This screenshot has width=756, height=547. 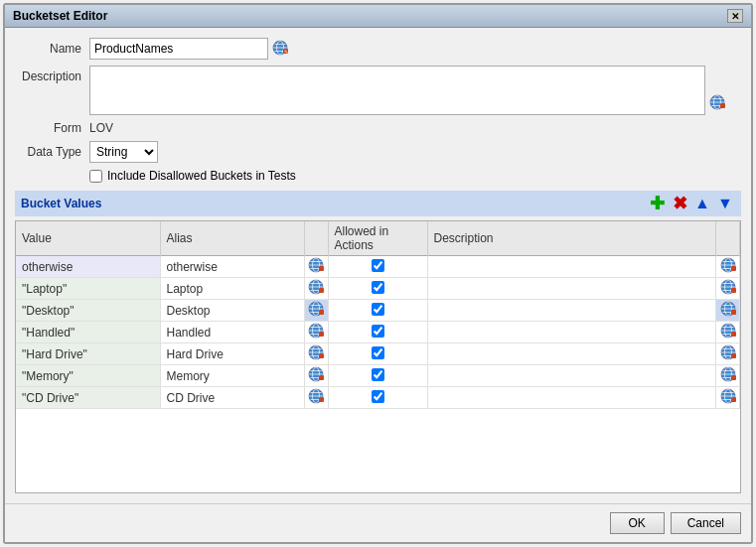 What do you see at coordinates (87, 238) in the screenshot?
I see `col-value: Value` at bounding box center [87, 238].